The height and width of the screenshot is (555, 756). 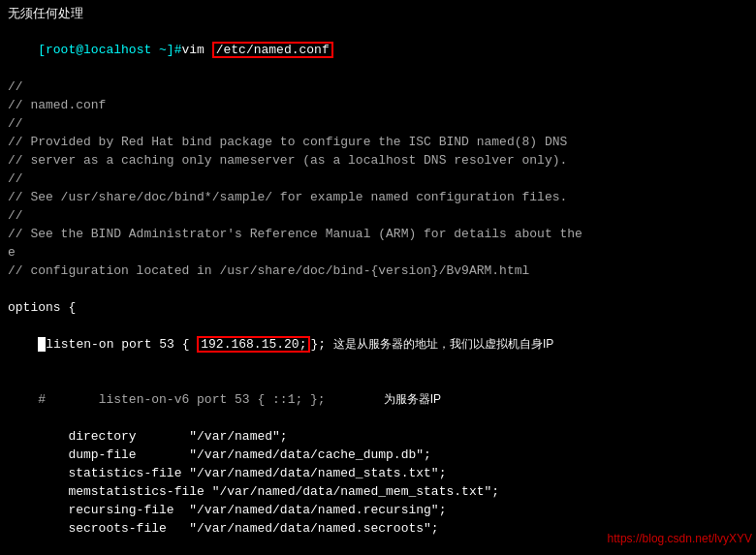 What do you see at coordinates (378, 105) in the screenshot?
I see `comment-named-conf: // named.conf` at bounding box center [378, 105].